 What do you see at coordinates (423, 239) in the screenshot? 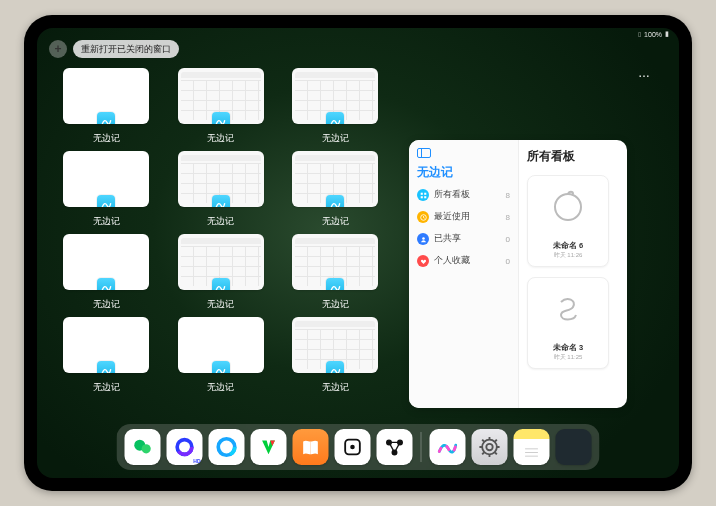
I see `person-icon` at bounding box center [423, 239].